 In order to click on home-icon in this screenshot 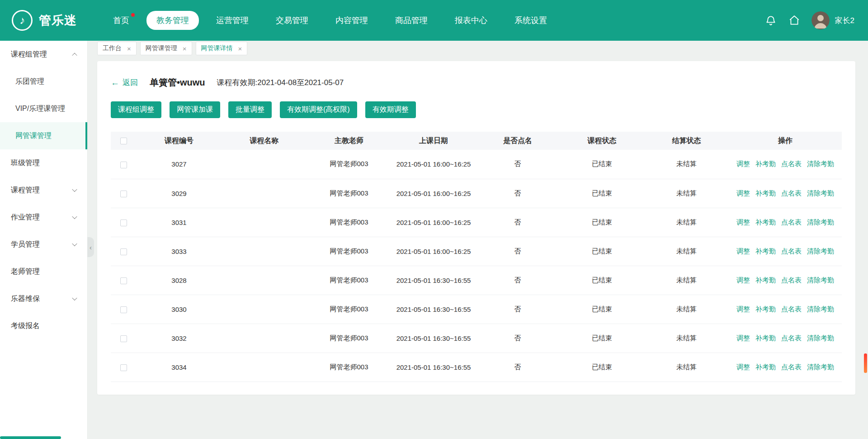, I will do `click(794, 20)`.